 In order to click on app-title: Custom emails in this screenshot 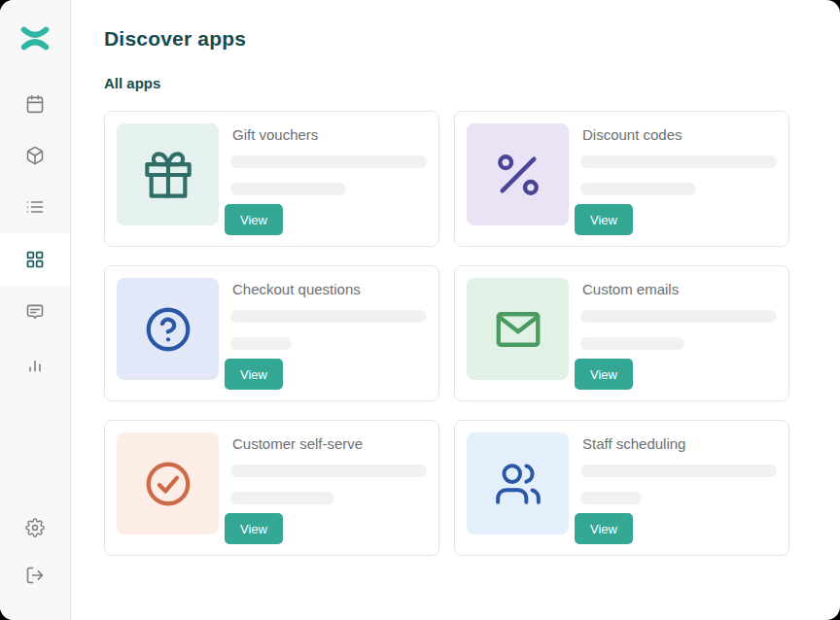, I will do `click(679, 290)`.